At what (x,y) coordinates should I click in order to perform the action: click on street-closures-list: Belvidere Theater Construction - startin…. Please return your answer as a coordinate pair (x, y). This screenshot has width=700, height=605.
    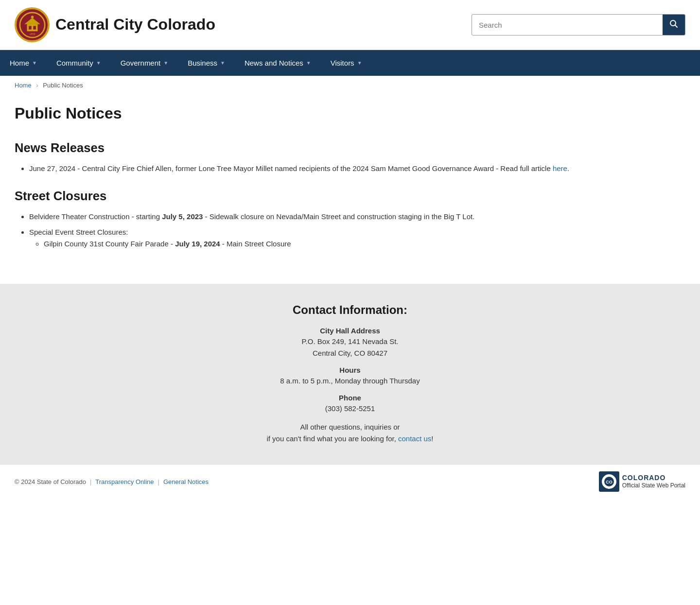
    Looking at the image, I should click on (350, 230).